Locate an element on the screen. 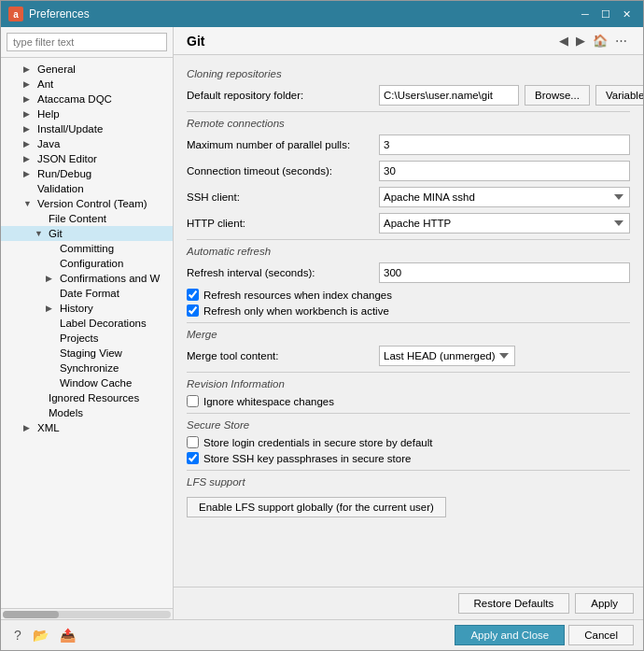 The image size is (644, 651). nav-home-button: 🏠 is located at coordinates (600, 41).